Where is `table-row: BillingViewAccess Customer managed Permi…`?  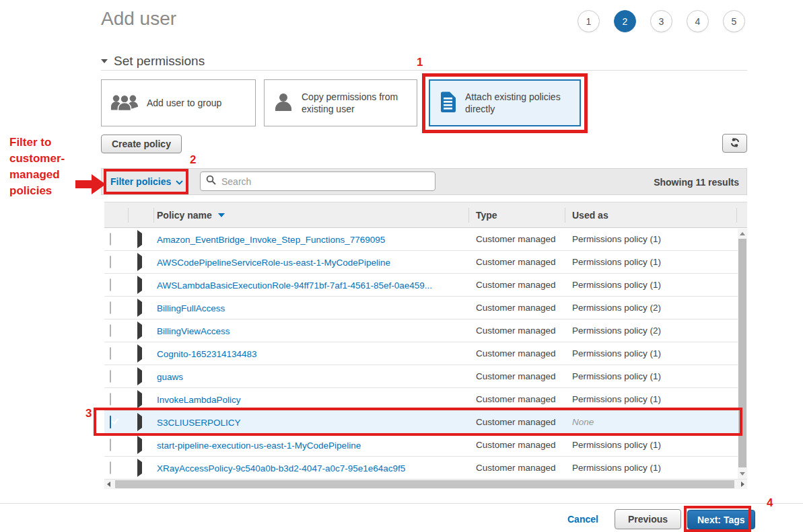 table-row: BillingViewAccess Customer managed Permi… is located at coordinates (425, 331).